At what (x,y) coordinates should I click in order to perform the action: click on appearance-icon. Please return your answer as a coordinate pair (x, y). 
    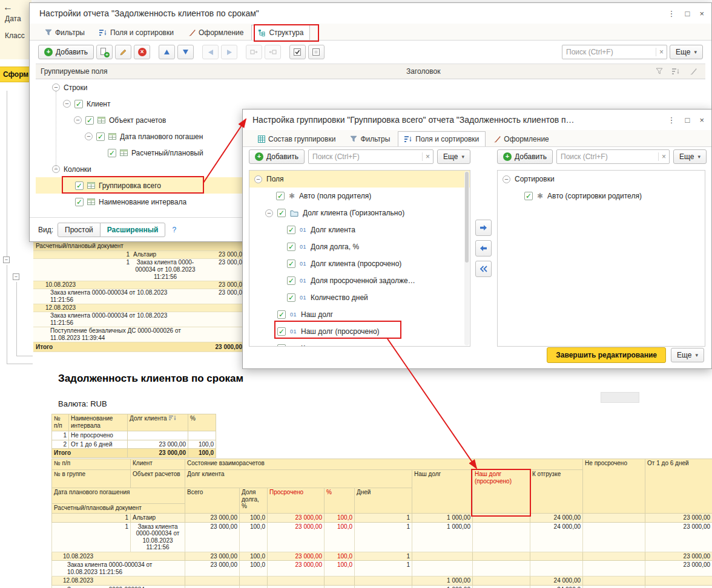
    Looking at the image, I should click on (693, 73).